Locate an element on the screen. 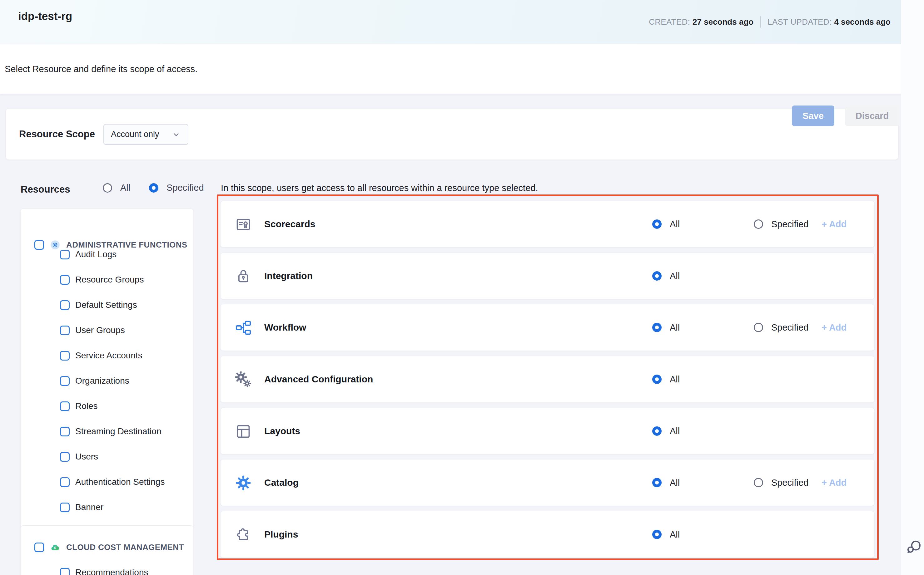  resource-scope-dropdown: Account only is located at coordinates (146, 135).